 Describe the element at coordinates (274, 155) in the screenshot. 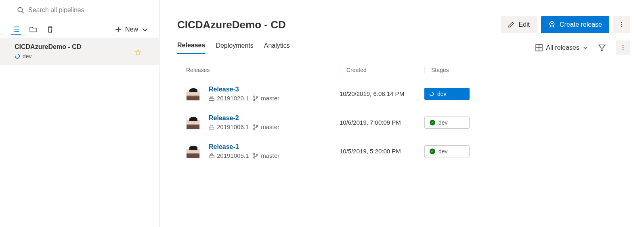

I see `release-sub: 20191005.1master` at that location.